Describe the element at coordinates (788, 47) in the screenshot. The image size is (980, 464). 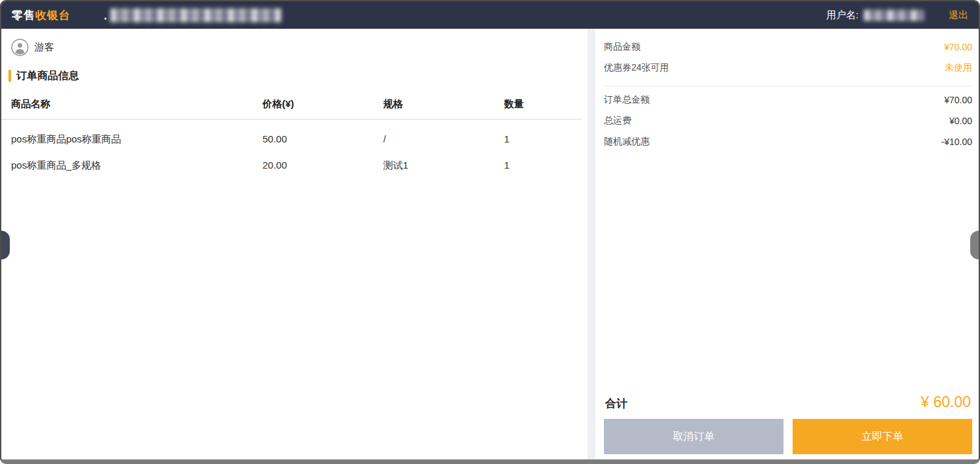
I see `summary-row: 商品金额¥70.00` at that location.